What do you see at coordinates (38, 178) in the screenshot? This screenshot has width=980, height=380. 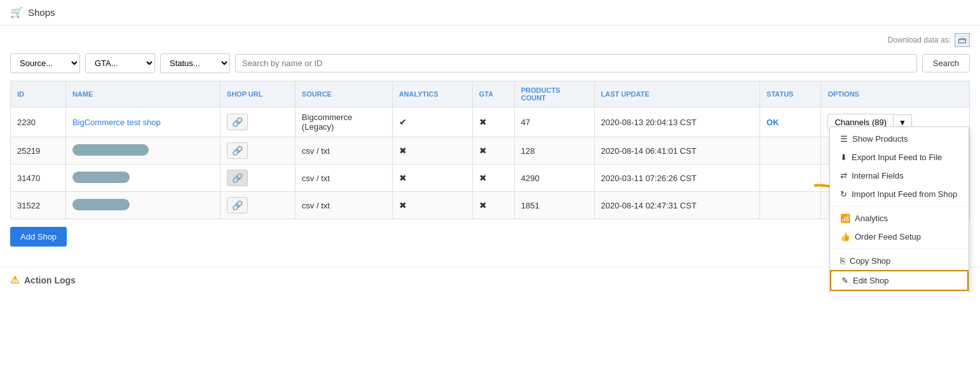 I see `row-id: 31470` at bounding box center [38, 178].